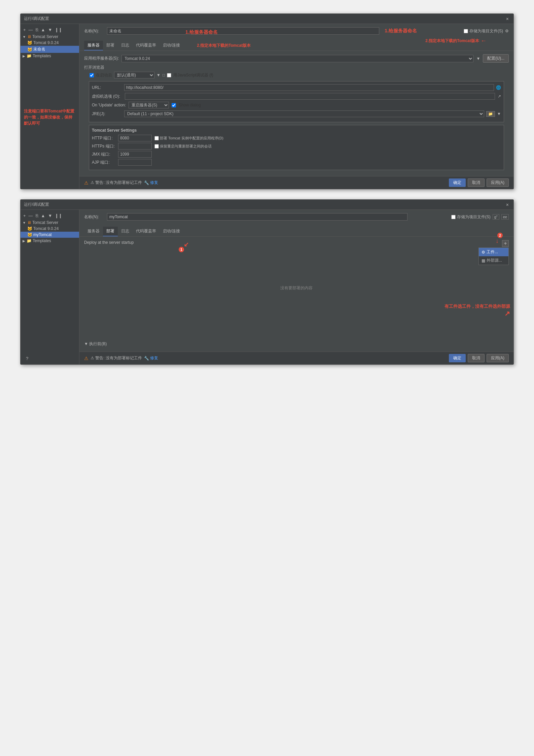  I want to click on preserve-sessions-label: 保留重启与重新部署之间的会话, so click(183, 146).